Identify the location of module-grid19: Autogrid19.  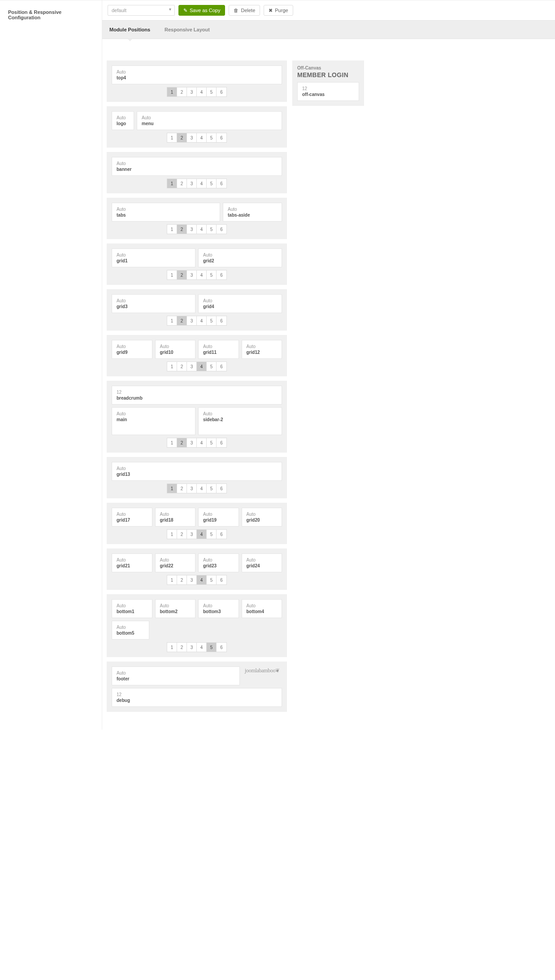
(219, 517).